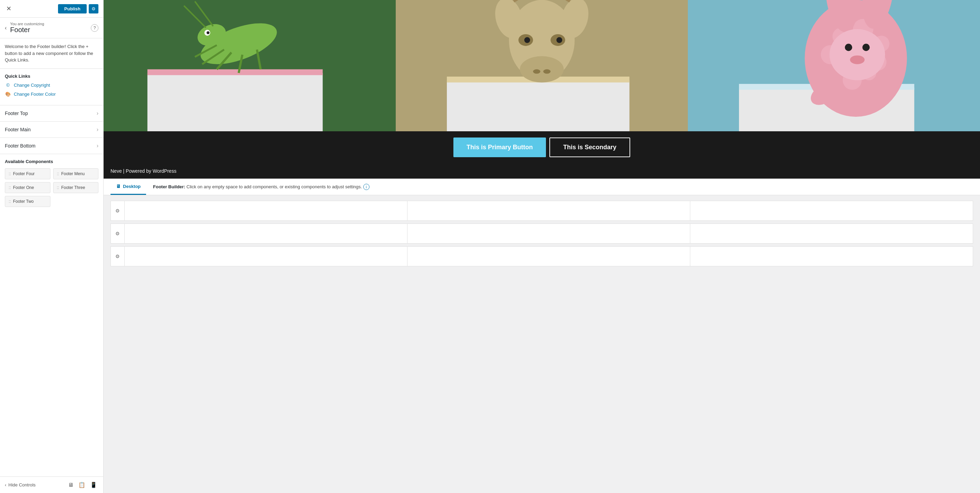  What do you see at coordinates (52, 85) in the screenshot?
I see `change-copyright-link: © Change Copyright` at bounding box center [52, 85].